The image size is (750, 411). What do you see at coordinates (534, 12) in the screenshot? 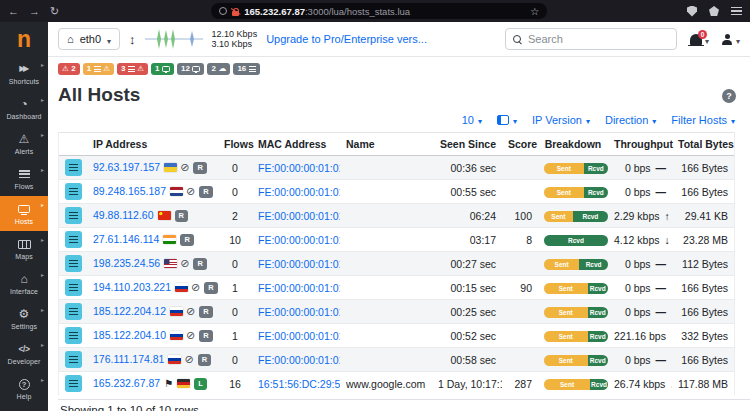
I see `bookmark-star-icon: ☆` at bounding box center [534, 12].